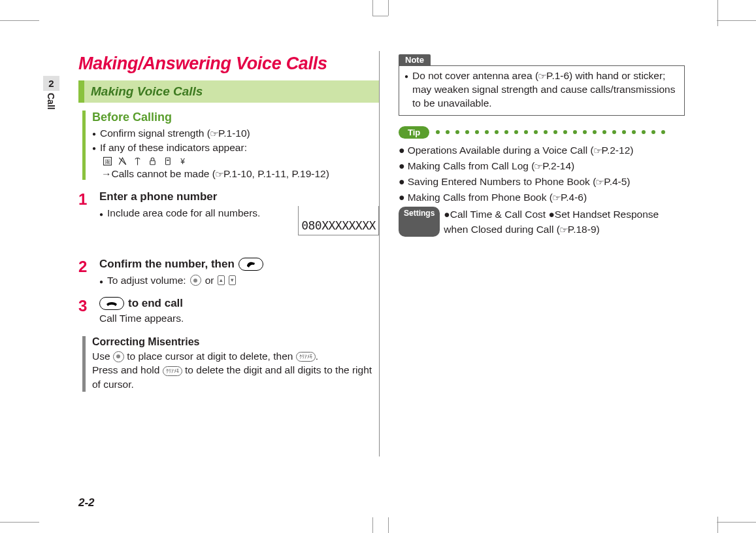  What do you see at coordinates (85, 311) in the screenshot?
I see `step-number: 3` at bounding box center [85, 311].